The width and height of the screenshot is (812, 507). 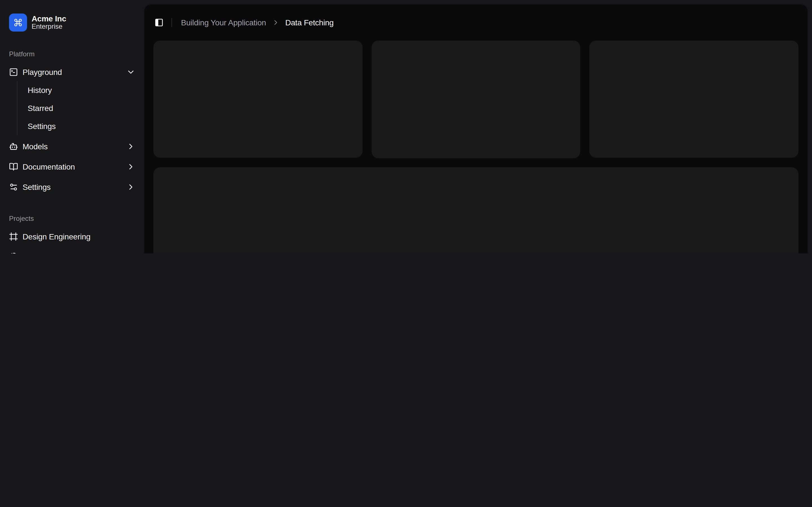 What do you see at coordinates (72, 127) in the screenshot?
I see `sidebar: Acme Inc Enterprise Platform Playground …` at bounding box center [72, 127].